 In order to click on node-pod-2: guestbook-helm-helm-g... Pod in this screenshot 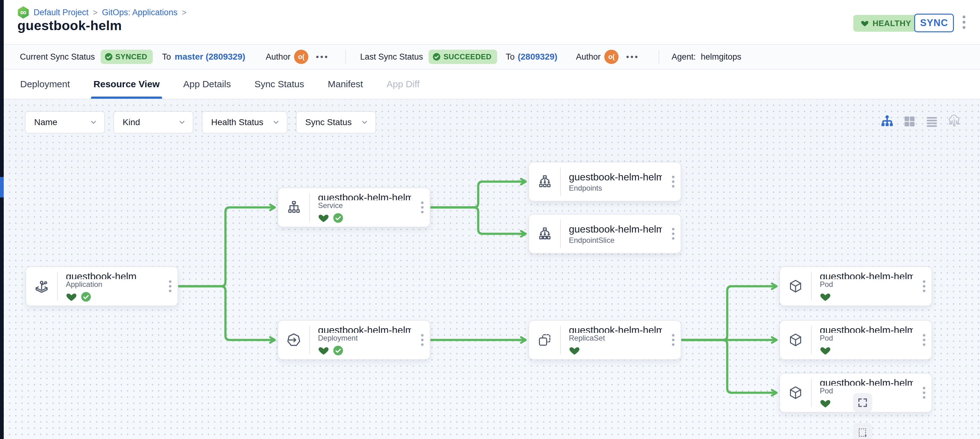, I will do `click(856, 340)`.